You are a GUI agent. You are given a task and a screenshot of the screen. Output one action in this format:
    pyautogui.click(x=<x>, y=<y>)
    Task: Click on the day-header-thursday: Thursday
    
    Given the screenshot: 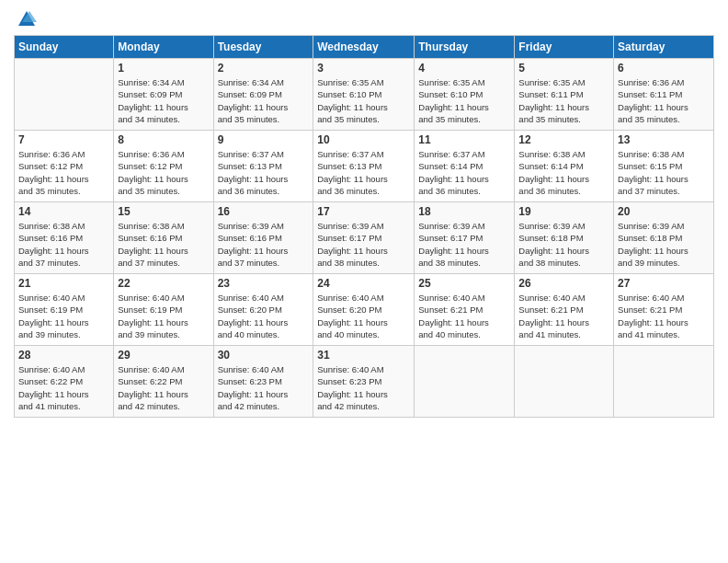 What is the action you would take?
    pyautogui.click(x=465, y=48)
    